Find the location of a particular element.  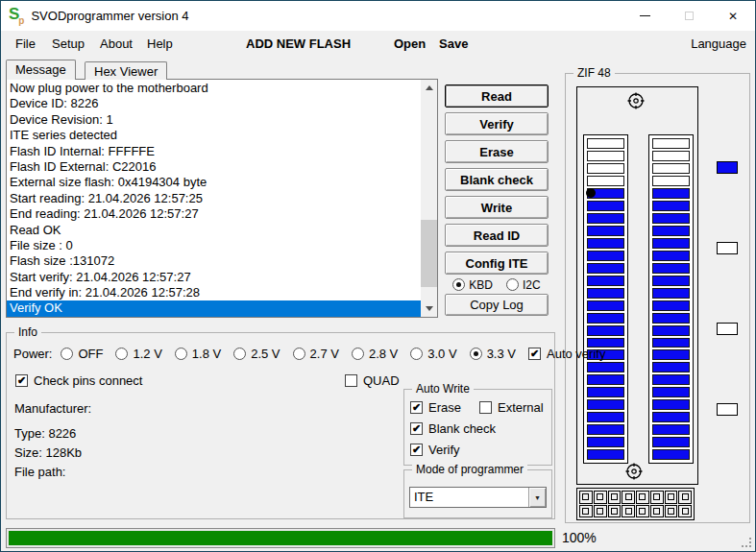

kbd-radio is located at coordinates (459, 284).